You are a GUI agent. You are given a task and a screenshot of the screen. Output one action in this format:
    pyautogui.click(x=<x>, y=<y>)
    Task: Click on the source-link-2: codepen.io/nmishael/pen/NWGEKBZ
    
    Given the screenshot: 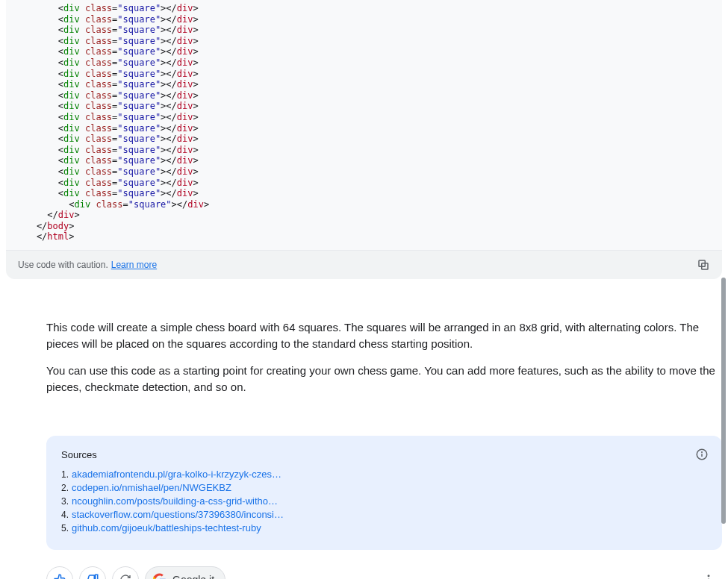 What is the action you would take?
    pyautogui.click(x=152, y=488)
    